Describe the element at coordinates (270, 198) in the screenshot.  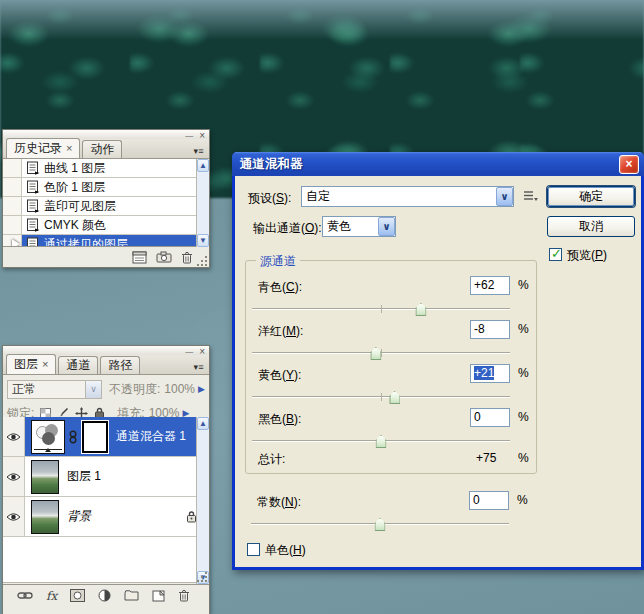
I see `preset-label: 预设(S):` at that location.